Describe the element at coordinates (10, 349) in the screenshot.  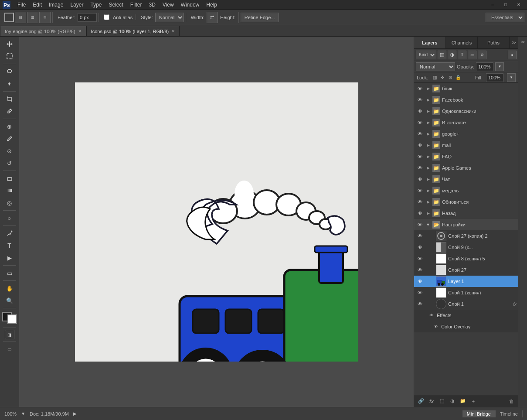
I see `screen-mode-btn: ▭` at that location.